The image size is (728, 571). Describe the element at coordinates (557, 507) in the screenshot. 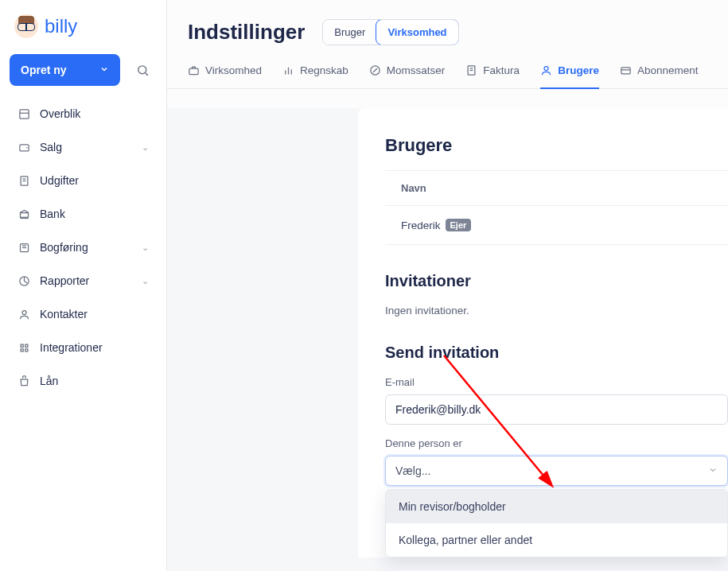

I see `role-option-accountant: Min revisor/bogholder` at that location.